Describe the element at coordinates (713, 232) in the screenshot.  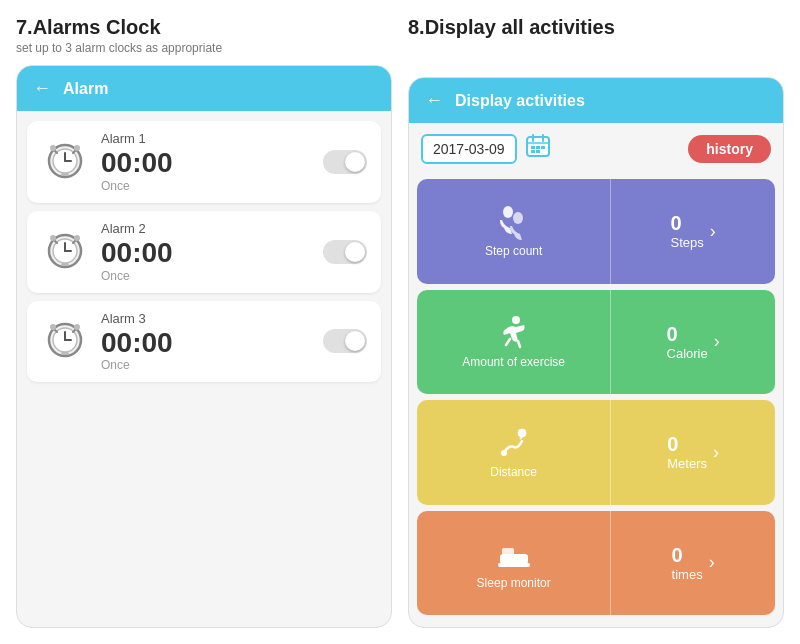
I see `step-count-arrow: ›` at that location.